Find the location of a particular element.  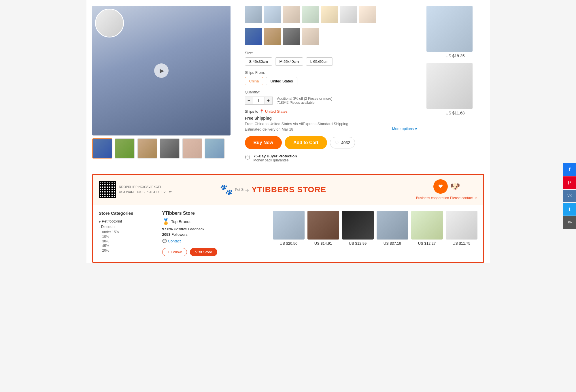

tagline-line1: DROPSHIPPING/CSV/EXCEL is located at coordinates (146, 187).